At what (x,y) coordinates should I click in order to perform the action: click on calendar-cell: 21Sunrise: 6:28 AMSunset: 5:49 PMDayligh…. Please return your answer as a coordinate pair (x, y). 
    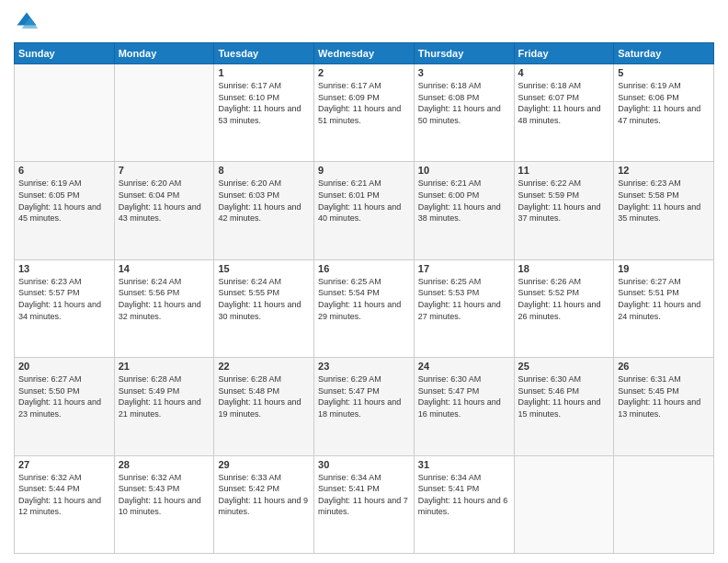
    Looking at the image, I should click on (164, 407).